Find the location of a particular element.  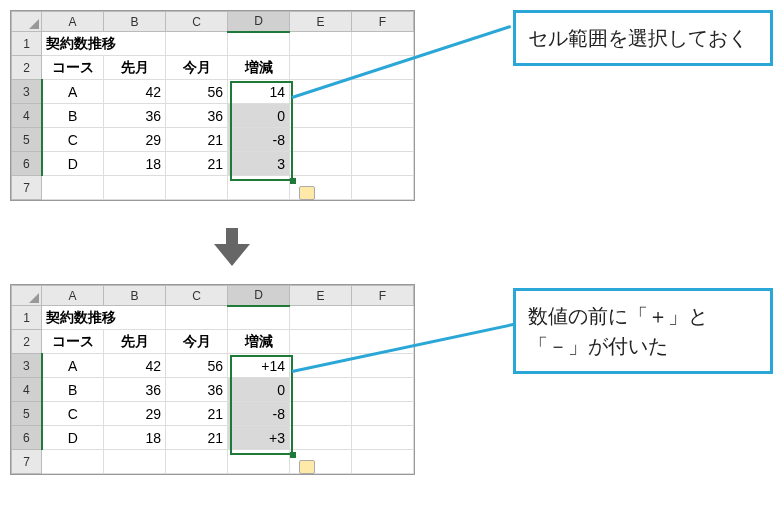

colhead-E-2: E is located at coordinates (321, 296).